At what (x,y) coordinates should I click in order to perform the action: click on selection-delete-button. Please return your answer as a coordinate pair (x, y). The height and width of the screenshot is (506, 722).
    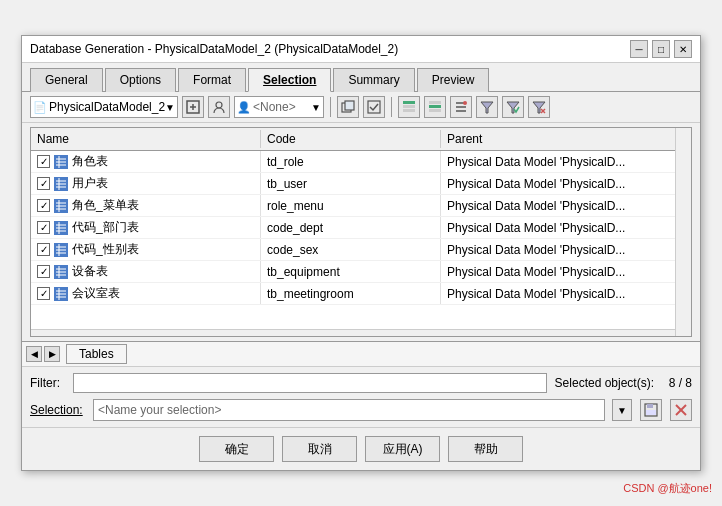
    Looking at the image, I should click on (681, 410).